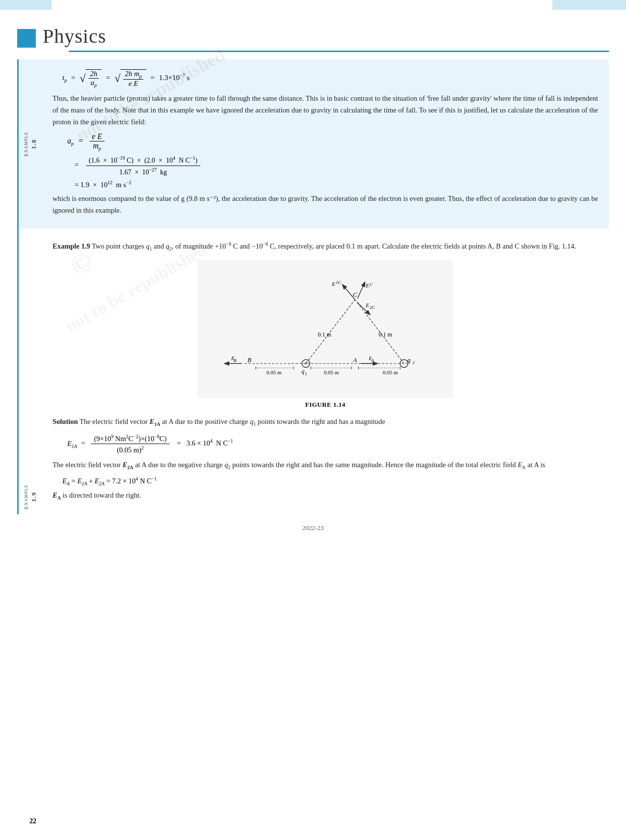 The width and height of the screenshot is (626, 840). What do you see at coordinates (306, 374) in the screenshot?
I see `svg-text: 1` at bounding box center [306, 374].